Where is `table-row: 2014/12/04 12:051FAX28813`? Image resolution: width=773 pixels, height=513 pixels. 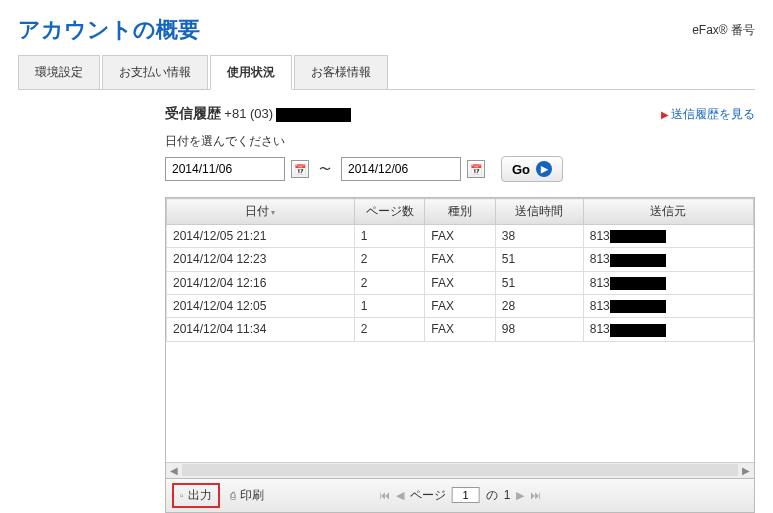 table-row: 2014/12/04 12:051FAX28813 is located at coordinates (460, 306).